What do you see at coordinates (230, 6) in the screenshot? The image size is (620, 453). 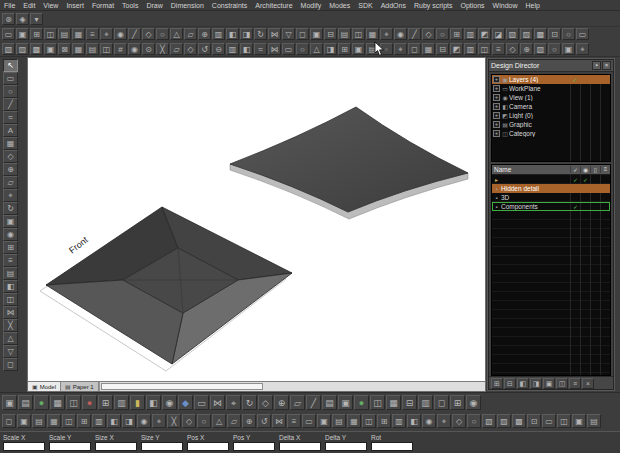 I see `menu-item: Constraints` at bounding box center [230, 6].